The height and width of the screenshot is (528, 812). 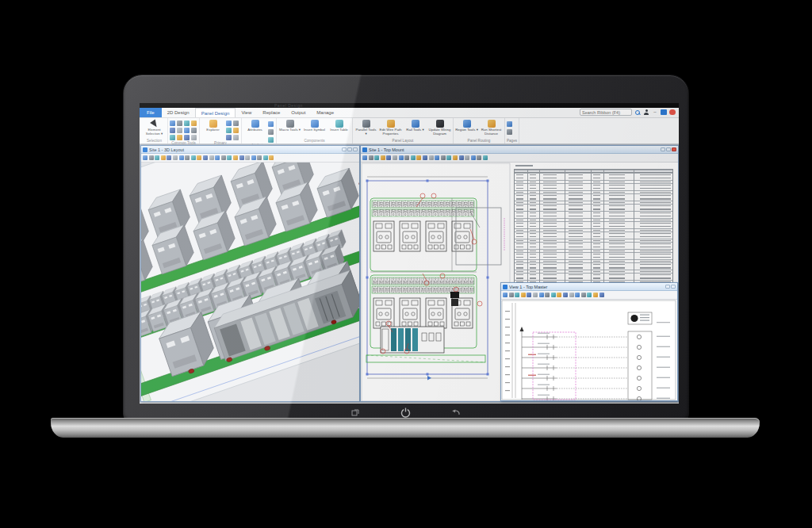 What do you see at coordinates (246, 113) in the screenshot?
I see `tab-view: View` at bounding box center [246, 113].